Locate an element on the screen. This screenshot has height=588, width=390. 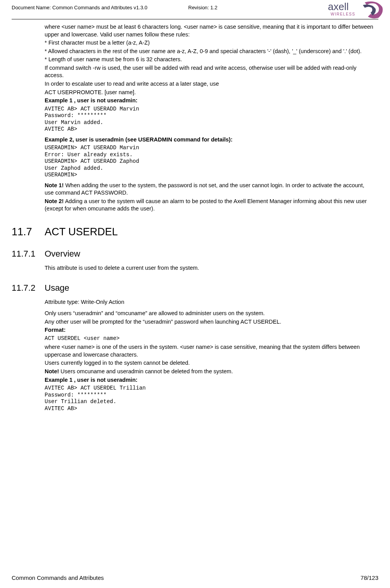
rule-item: * Allowed characters in the rest of the … is located at coordinates (210, 52).